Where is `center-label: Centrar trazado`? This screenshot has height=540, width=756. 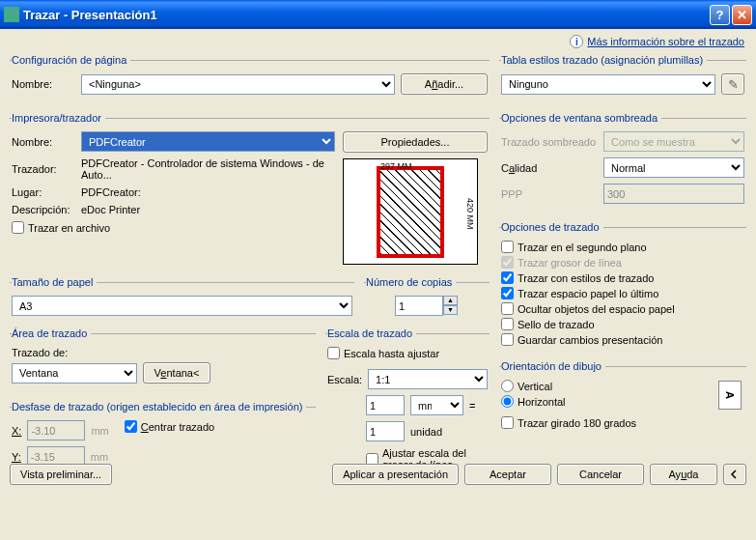 center-label: Centrar trazado is located at coordinates (178, 427).